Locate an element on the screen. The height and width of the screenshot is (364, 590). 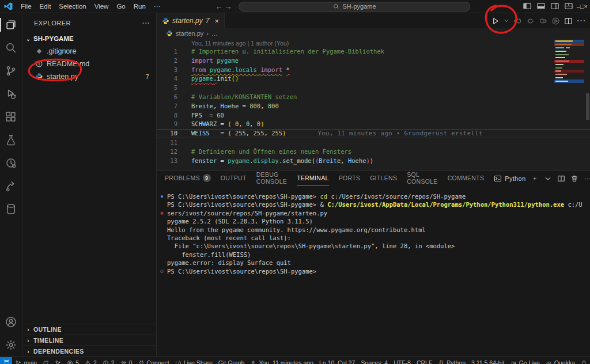
line-number: 5 is located at coordinates (167, 88).